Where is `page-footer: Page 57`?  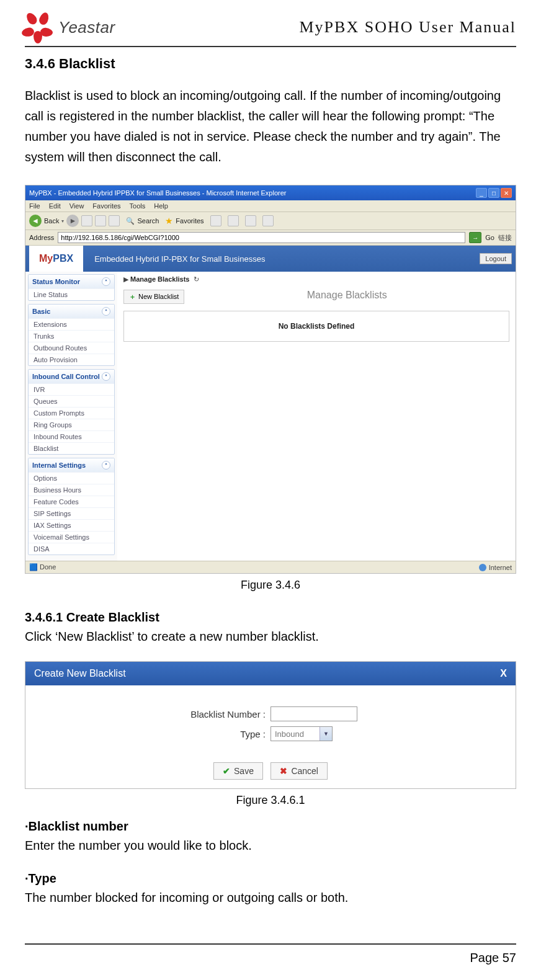 page-footer: Page 57 is located at coordinates (270, 954).